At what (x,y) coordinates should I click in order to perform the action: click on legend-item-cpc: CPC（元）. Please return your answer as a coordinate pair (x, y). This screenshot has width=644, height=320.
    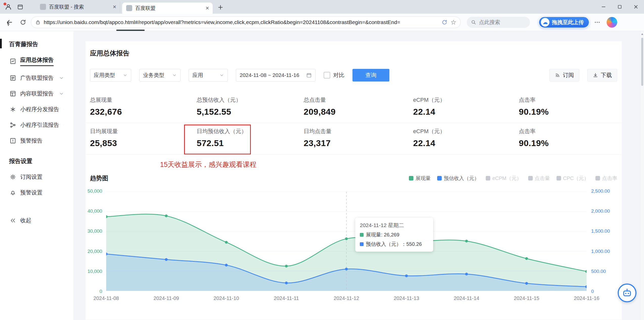
    Looking at the image, I should click on (573, 178).